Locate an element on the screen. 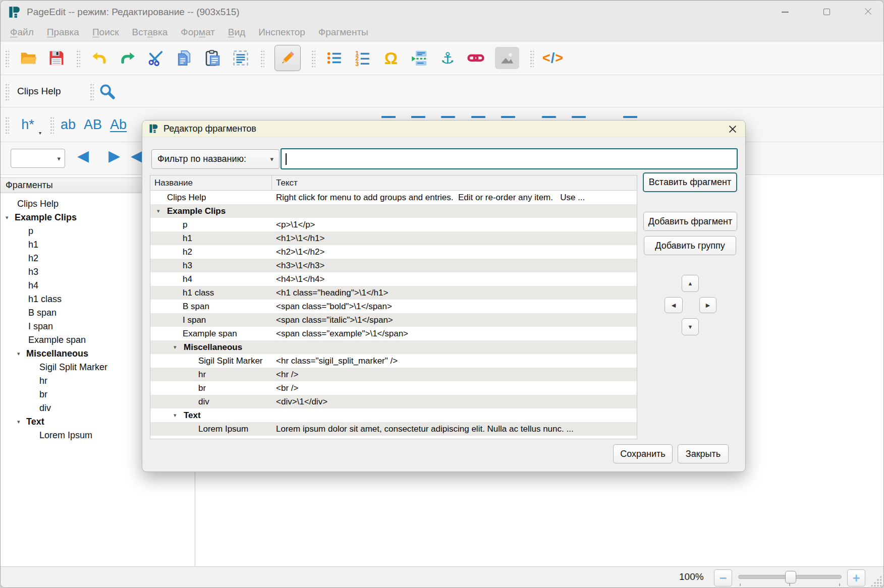 The width and height of the screenshot is (884, 588). image-button is located at coordinates (507, 58).